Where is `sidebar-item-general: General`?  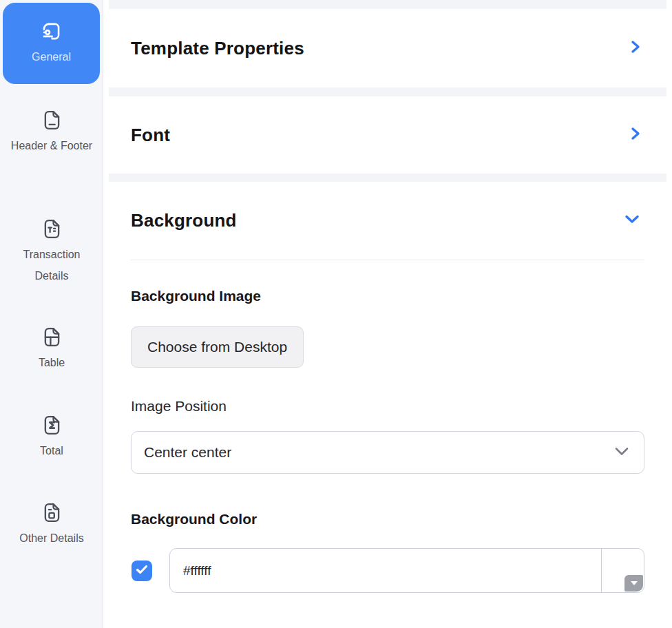
sidebar-item-general: General is located at coordinates (51, 43).